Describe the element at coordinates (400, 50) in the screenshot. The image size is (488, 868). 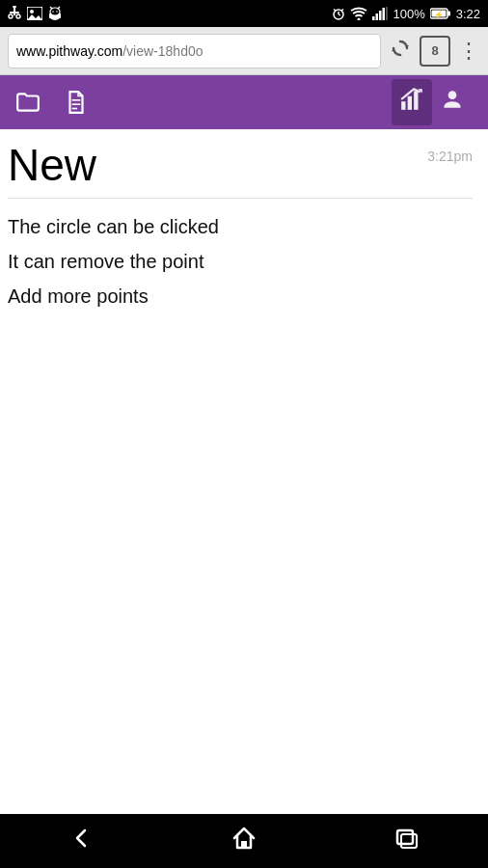
I see `refresh-button` at that location.